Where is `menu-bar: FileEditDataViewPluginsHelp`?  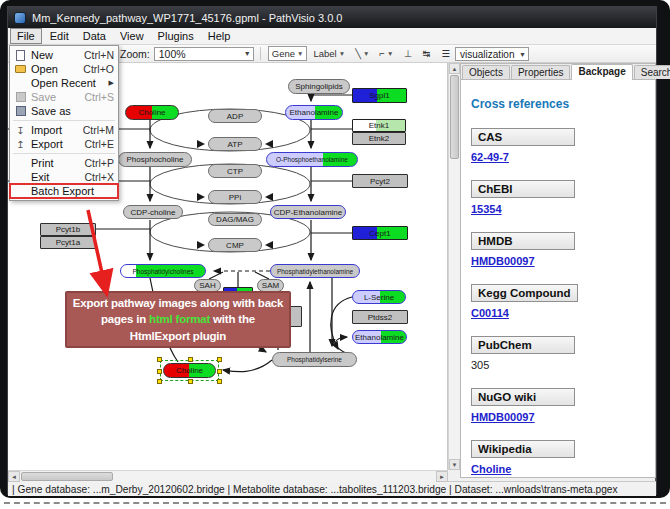
menu-bar: FileEditDataViewPluginsHelp is located at coordinates (332, 36).